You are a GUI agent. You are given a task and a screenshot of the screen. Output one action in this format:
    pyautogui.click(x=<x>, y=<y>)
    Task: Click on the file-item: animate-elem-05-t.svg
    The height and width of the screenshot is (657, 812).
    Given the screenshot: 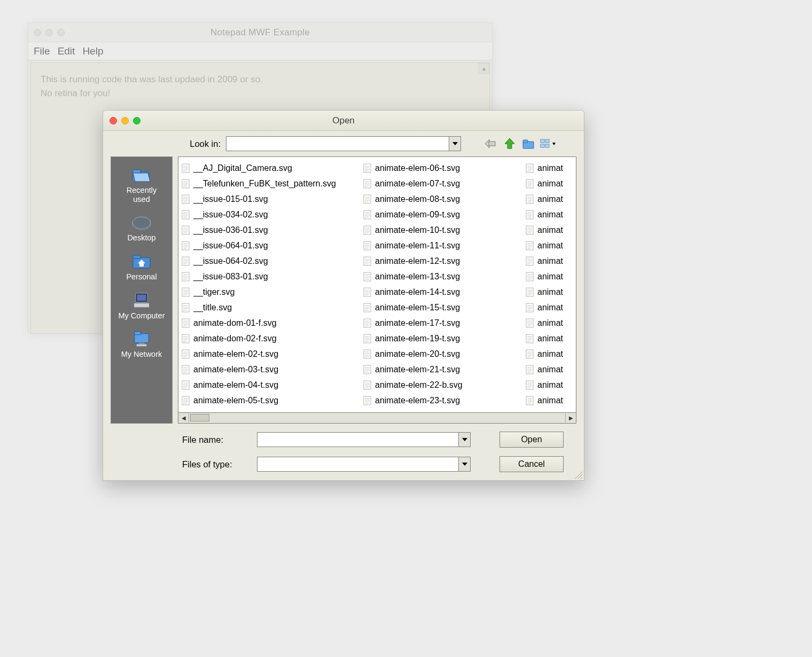 What is the action you would take?
    pyautogui.click(x=266, y=401)
    